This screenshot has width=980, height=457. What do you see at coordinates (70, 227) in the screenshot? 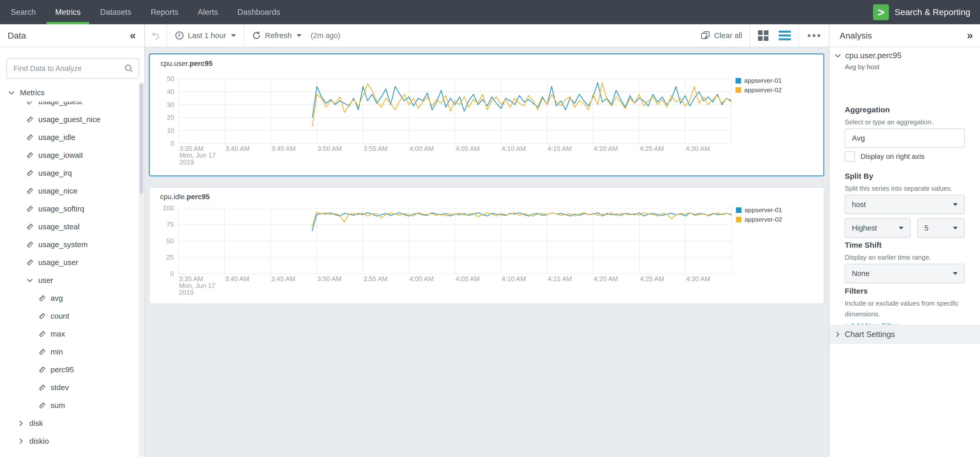
I see `tree-metric-usage_steal: usage_steal` at bounding box center [70, 227].